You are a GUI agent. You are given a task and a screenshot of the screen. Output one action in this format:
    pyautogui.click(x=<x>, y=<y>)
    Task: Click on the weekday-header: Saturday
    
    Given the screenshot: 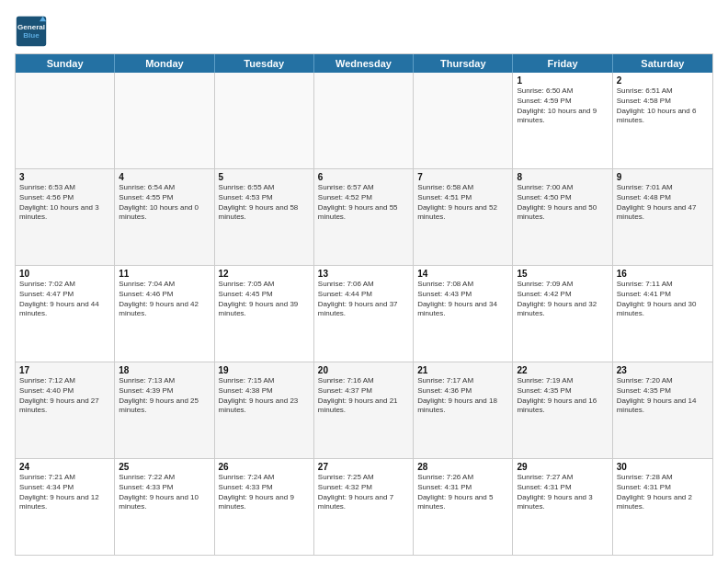 What is the action you would take?
    pyautogui.click(x=663, y=63)
    